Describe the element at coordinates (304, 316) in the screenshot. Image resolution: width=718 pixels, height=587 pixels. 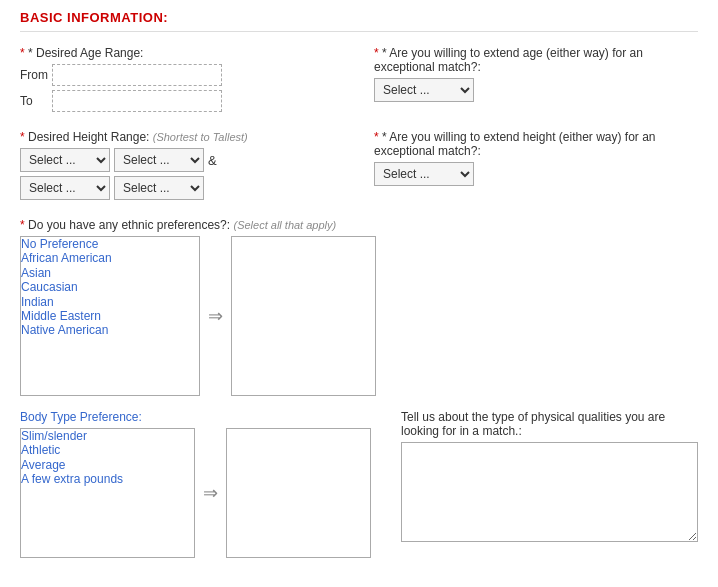
I see `ethnic-right-listbox` at that location.